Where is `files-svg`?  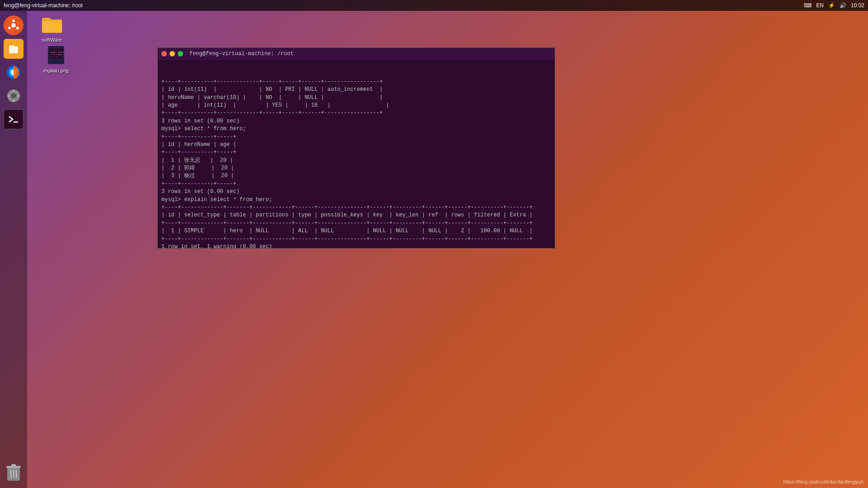
files-svg is located at coordinates (14, 49).